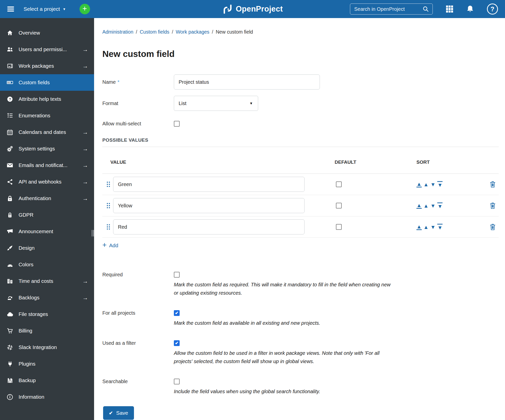  I want to click on option-label: For all projects, so click(138, 319).